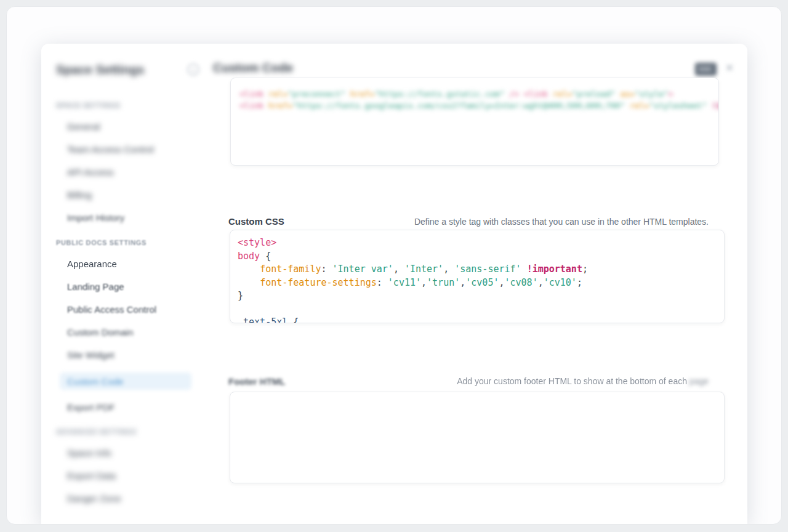 The width and height of the screenshot is (788, 532). Describe the element at coordinates (89, 453) in the screenshot. I see `sidebar-item-space-info: Space Info` at that location.